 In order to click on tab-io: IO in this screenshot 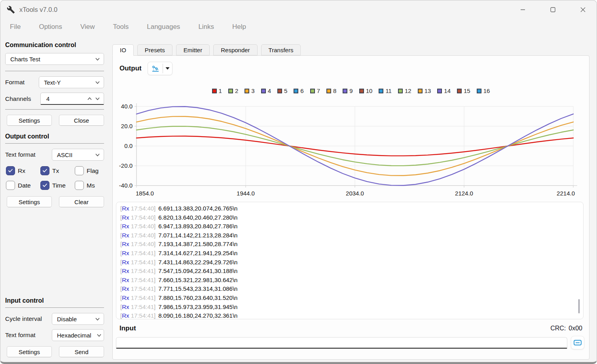, I will do `click(123, 50)`.